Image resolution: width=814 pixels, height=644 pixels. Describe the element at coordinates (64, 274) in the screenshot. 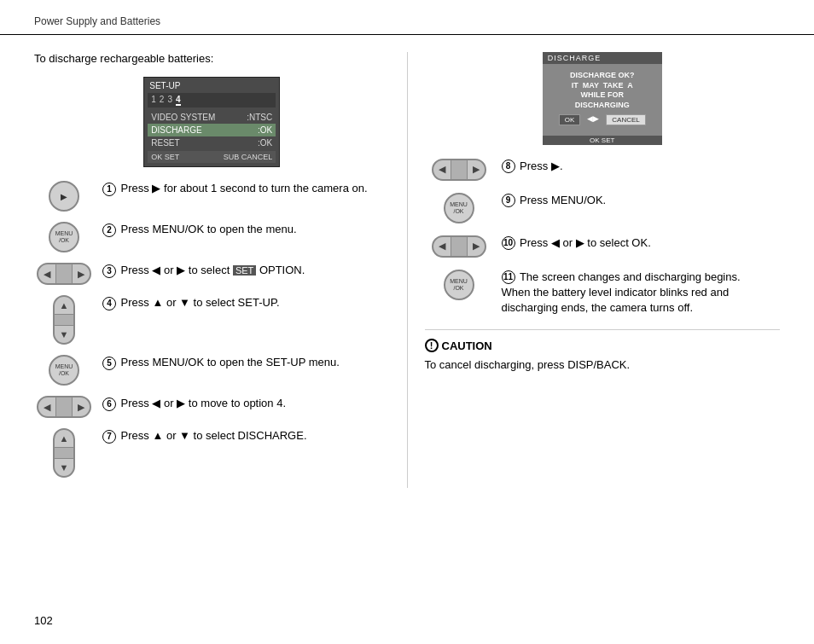

I see `step-3-icon: ◀ ▶` at that location.